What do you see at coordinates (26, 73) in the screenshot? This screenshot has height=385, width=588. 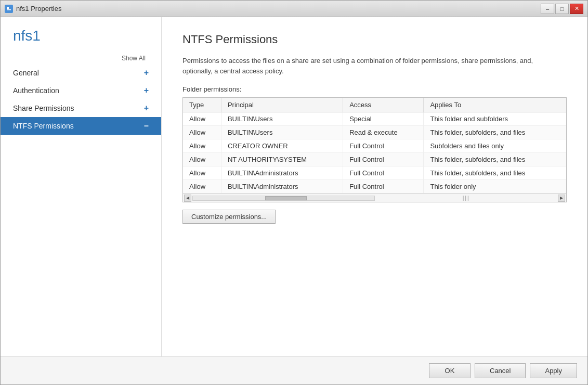 I see `sidebar-item-general-label: General` at bounding box center [26, 73].